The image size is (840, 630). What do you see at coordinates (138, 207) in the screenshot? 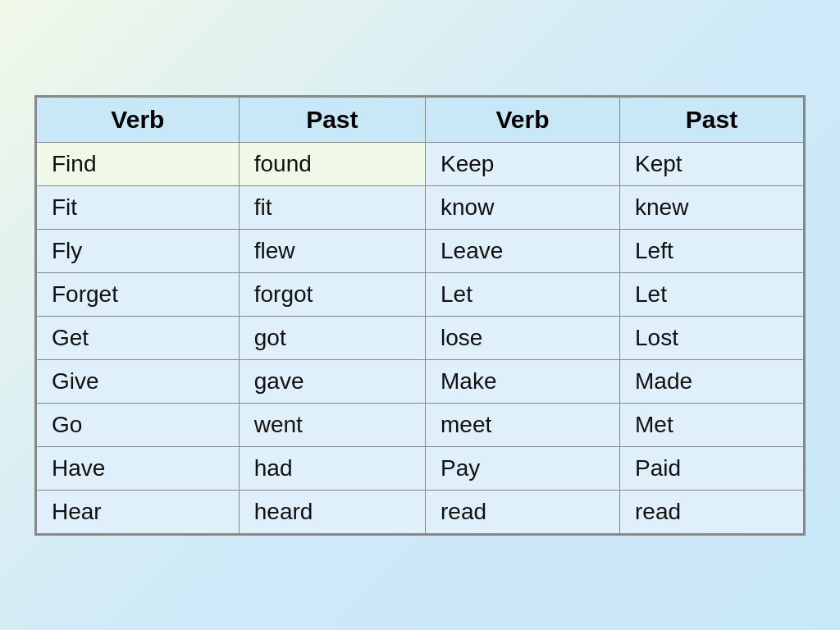
I see `cell-r1-c0: Fit` at bounding box center [138, 207].